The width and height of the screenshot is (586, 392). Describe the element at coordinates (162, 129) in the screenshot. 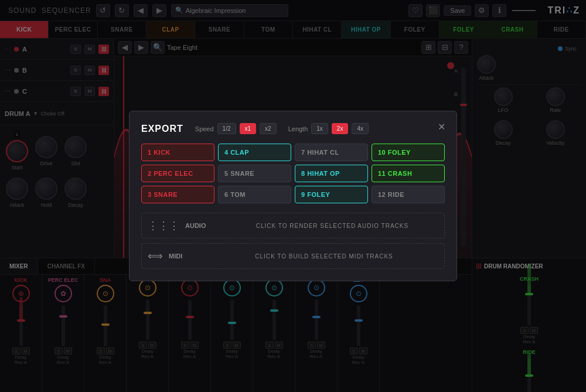

I see `modal-title: EXPORT` at that location.